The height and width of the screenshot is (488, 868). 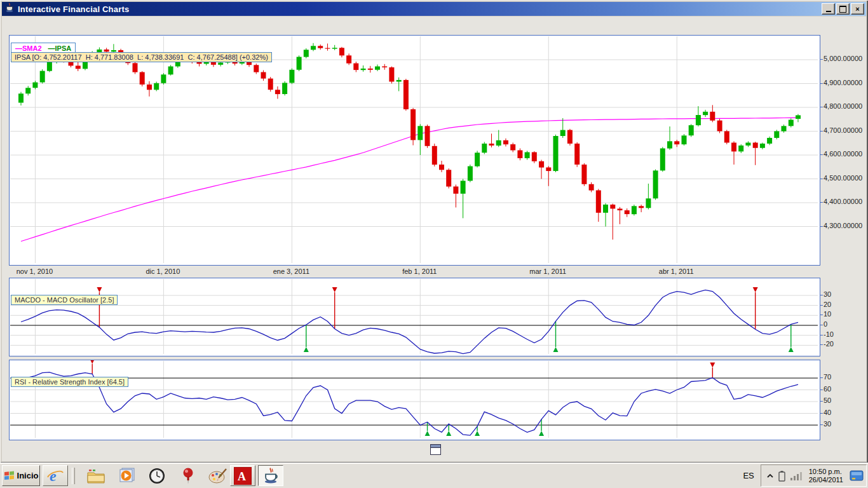 What do you see at coordinates (770, 476) in the screenshot?
I see `show-hidden-icons-chevron` at bounding box center [770, 476].